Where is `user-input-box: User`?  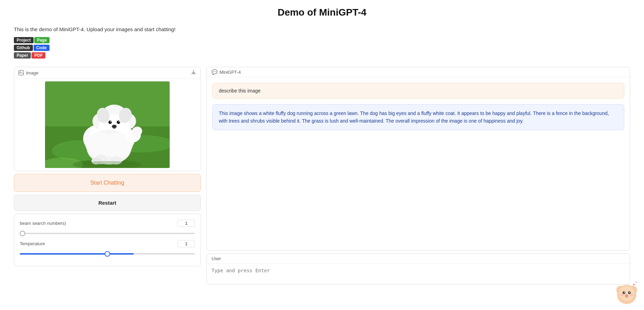
user-input-box: User is located at coordinates (418, 269).